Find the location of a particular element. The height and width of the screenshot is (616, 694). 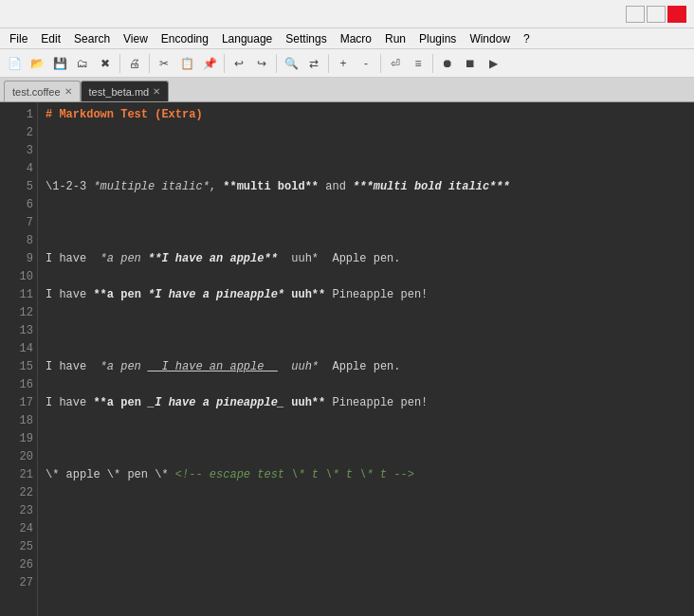

macro-stop-button: ⏹ is located at coordinates (470, 63).